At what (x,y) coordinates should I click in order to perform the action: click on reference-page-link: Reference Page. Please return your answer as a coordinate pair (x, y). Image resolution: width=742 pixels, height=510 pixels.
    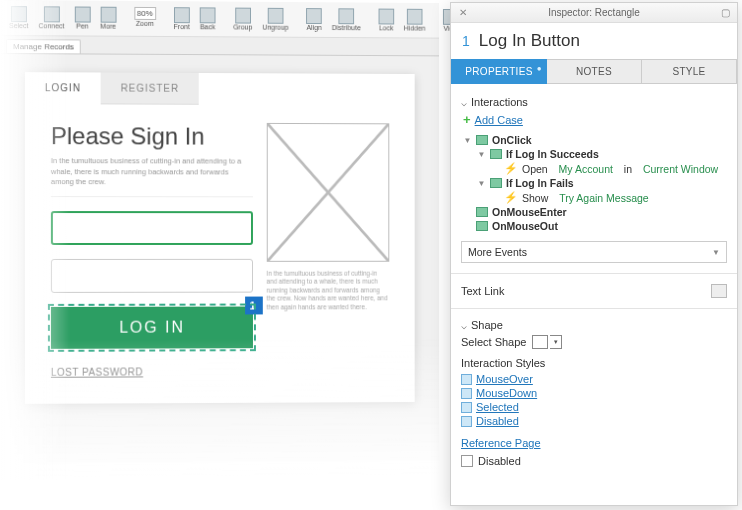
    Looking at the image, I should click on (594, 443).